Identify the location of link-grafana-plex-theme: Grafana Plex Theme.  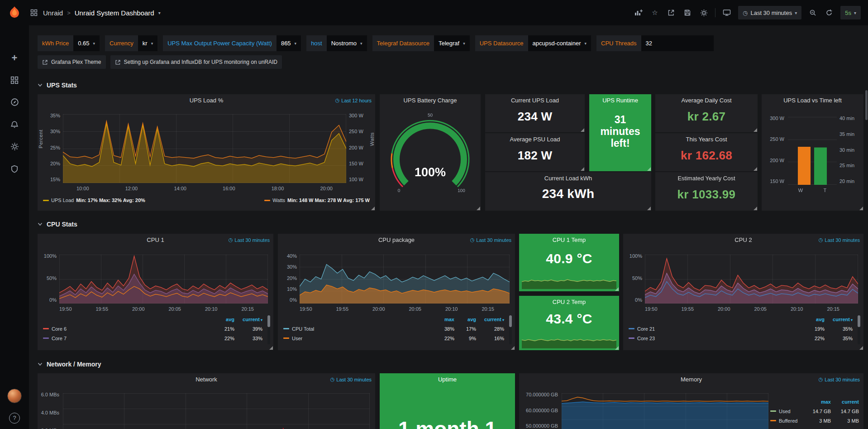
(72, 62).